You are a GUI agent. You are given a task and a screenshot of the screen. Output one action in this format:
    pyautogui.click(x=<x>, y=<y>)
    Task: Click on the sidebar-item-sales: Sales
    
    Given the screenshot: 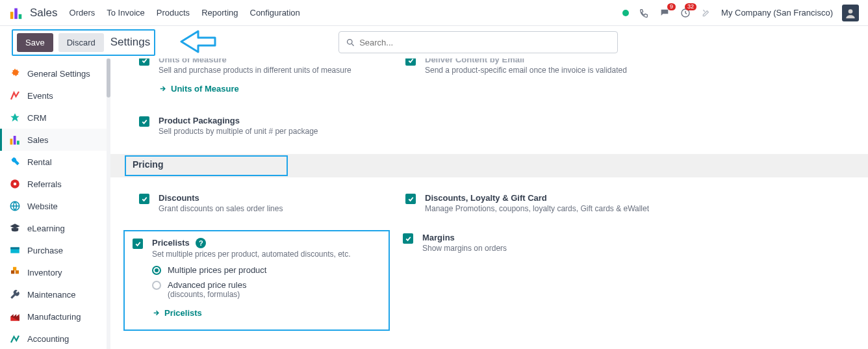 What is the action you would take?
    pyautogui.click(x=55, y=140)
    